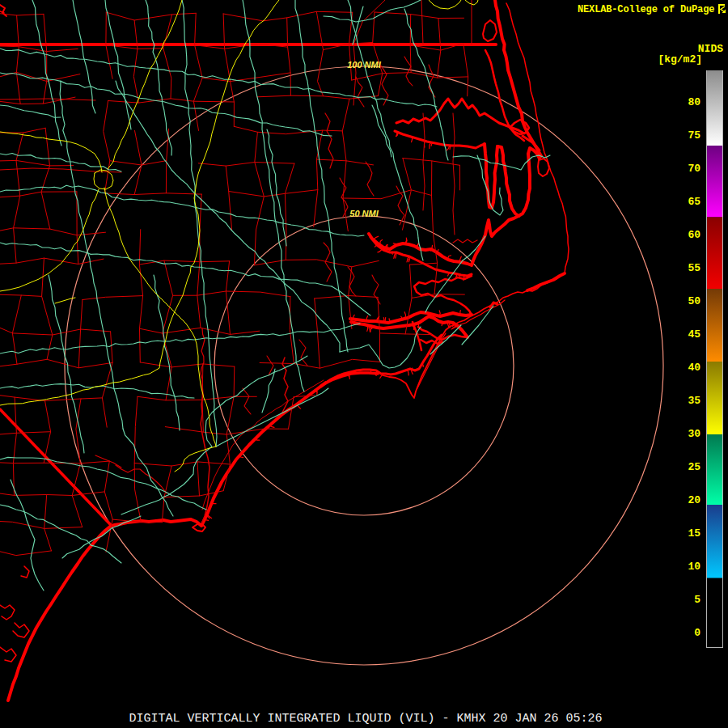  Describe the element at coordinates (694, 301) in the screenshot. I see `svg-text: 50` at that location.